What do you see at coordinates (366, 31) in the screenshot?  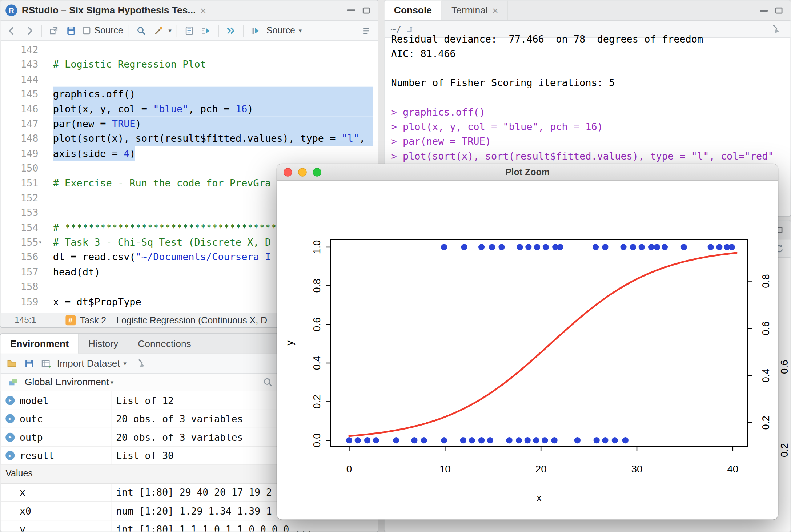 I see `document-outline-icon` at bounding box center [366, 31].